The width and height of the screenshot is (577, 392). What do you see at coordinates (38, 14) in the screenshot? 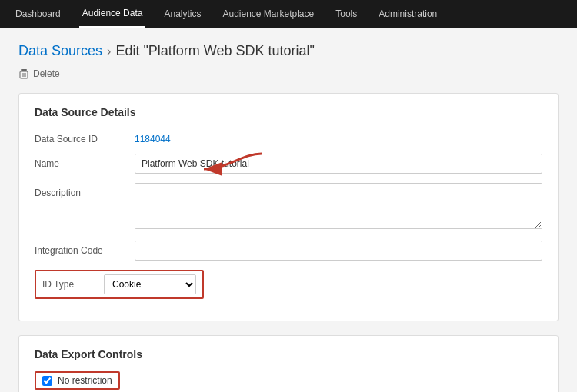
I see `nav-item-dashboard: Dashboard` at bounding box center [38, 14].